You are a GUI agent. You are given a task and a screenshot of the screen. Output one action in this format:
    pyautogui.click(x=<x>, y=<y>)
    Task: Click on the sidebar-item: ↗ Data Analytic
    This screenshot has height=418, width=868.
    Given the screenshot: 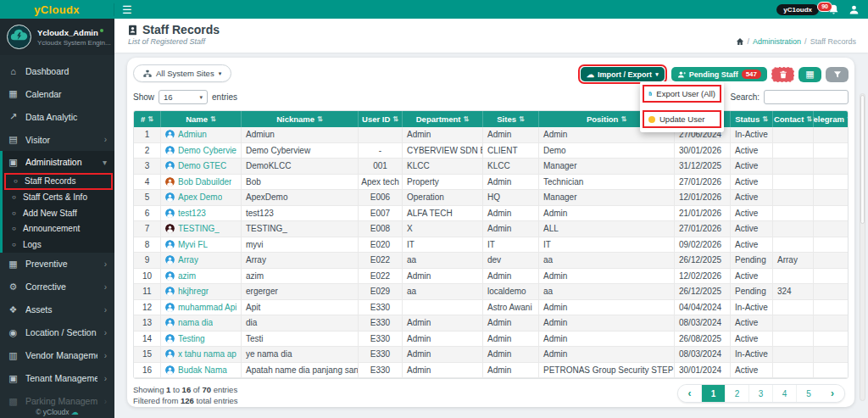 What is the action you would take?
    pyautogui.click(x=58, y=117)
    